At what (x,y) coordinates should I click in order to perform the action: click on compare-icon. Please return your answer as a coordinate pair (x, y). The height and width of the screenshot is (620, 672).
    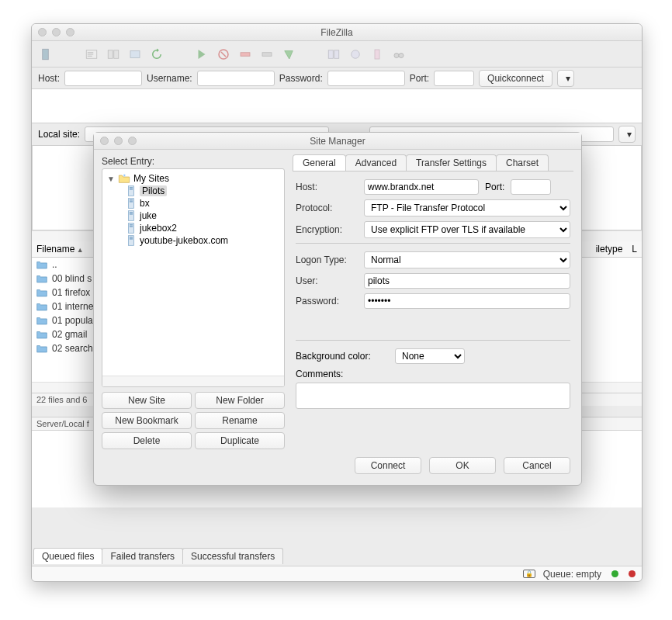
    Looking at the image, I should click on (334, 54).